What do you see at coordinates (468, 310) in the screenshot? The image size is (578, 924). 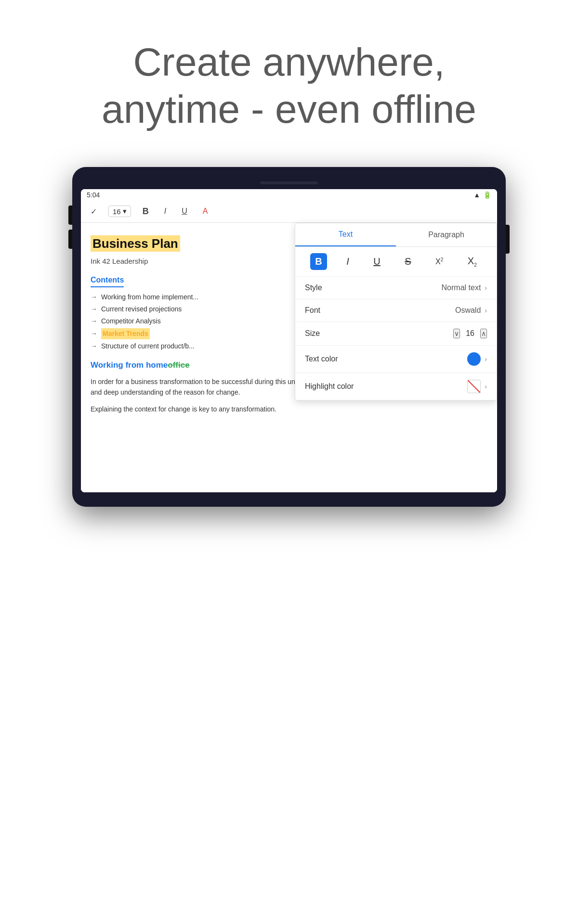 I see `font-value: Oswald` at bounding box center [468, 310].